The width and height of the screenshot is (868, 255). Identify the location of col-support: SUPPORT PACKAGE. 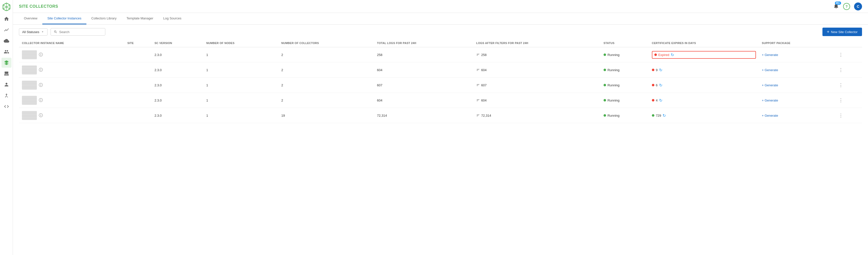
(797, 43).